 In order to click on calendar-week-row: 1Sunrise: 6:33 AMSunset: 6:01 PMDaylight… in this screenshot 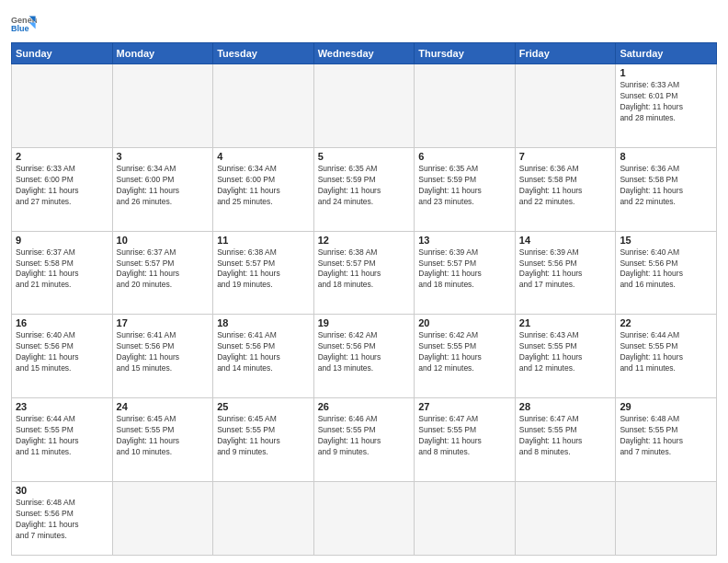, I will do `click(364, 107)`.